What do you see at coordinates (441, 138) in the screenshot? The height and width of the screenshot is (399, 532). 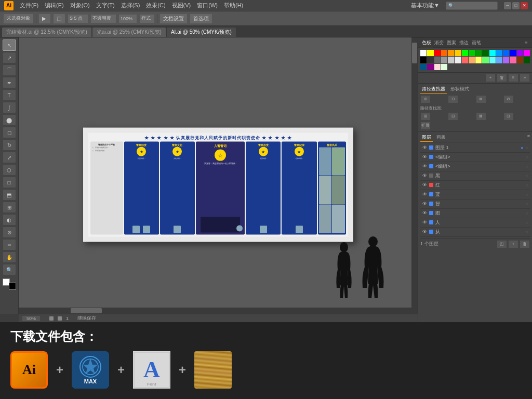 I see `tab-artboards: 画板` at bounding box center [441, 138].